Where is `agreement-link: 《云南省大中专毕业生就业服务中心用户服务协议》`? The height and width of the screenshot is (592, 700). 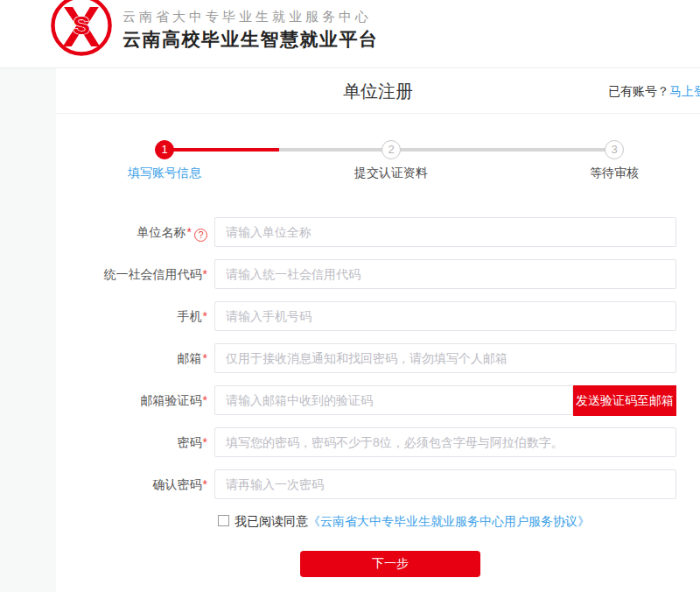
agreement-link: 《云南省大中专毕业生就业服务中心用户服务协议》 is located at coordinates (449, 521).